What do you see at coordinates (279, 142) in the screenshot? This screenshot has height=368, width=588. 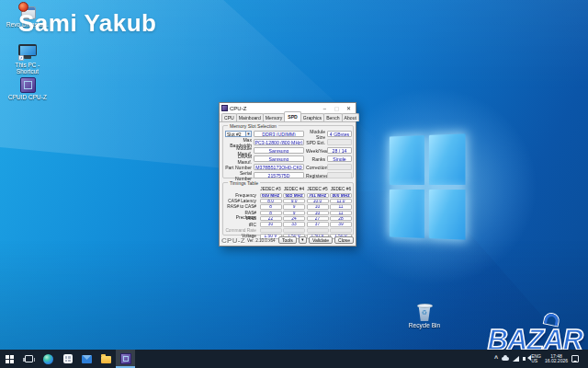 I see `max-bandwidth-value: PC3-12800 (800 MHz)` at bounding box center [279, 142].